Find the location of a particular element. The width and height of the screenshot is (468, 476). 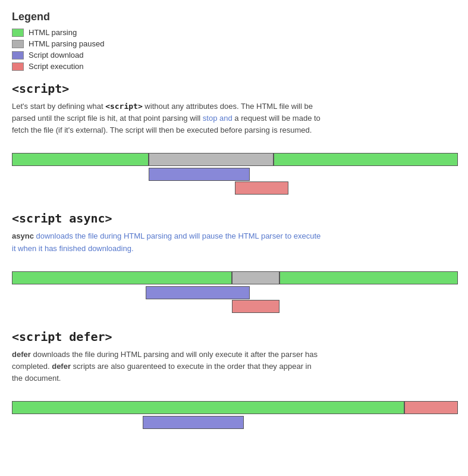

bar-script-gray is located at coordinates (211, 159).